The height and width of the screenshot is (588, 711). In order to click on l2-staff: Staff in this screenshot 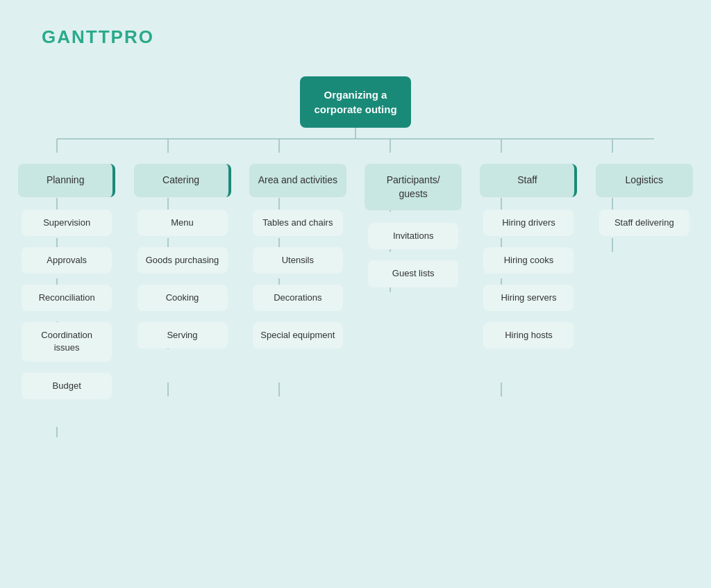, I will do `click(528, 180)`.